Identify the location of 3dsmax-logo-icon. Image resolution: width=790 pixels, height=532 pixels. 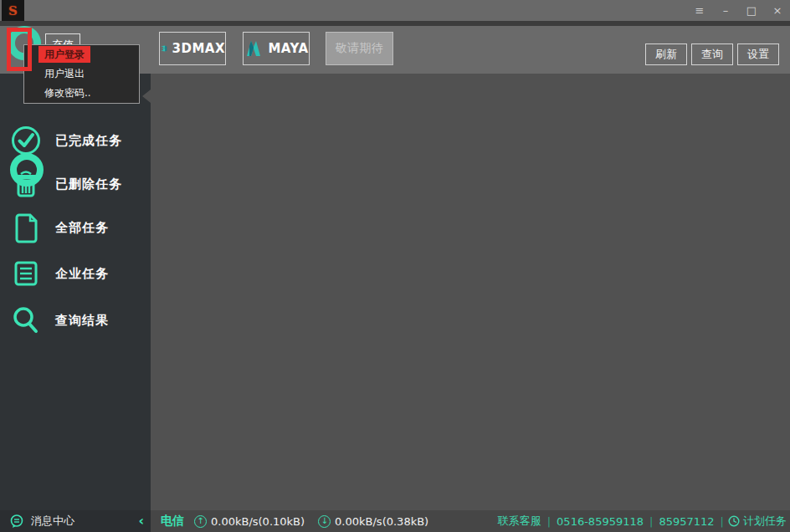
(164, 49).